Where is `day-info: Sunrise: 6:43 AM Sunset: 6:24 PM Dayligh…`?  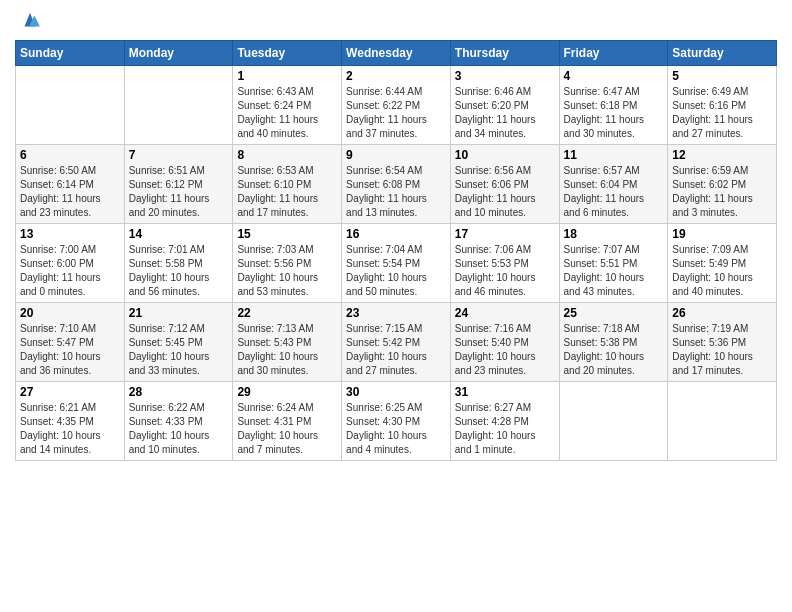
day-info: Sunrise: 6:43 AM Sunset: 6:24 PM Dayligh… is located at coordinates (287, 113).